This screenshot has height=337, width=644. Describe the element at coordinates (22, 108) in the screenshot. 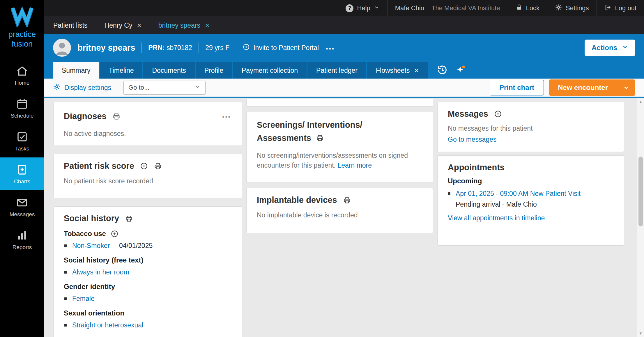

I see `sidebar-item-schedule: Schedule` at that location.